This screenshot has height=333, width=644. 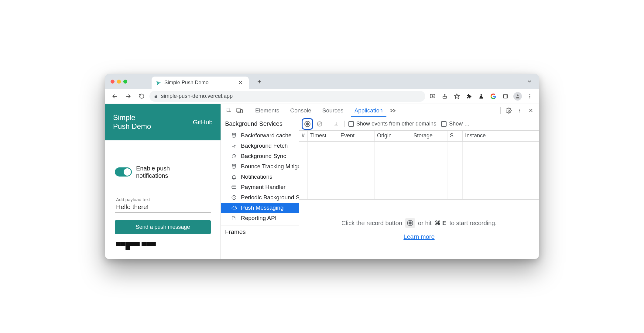 I want to click on tab-console: Console, so click(x=301, y=111).